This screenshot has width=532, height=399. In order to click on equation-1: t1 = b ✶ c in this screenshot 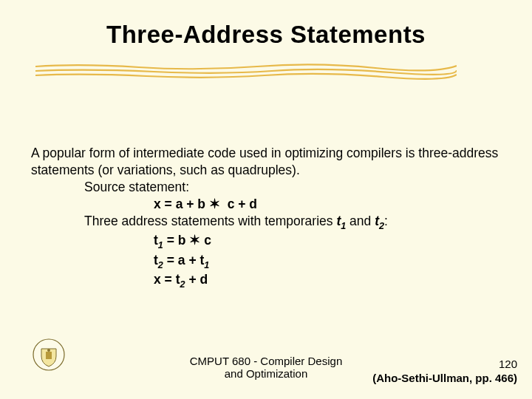, I will do `click(267, 242)`.